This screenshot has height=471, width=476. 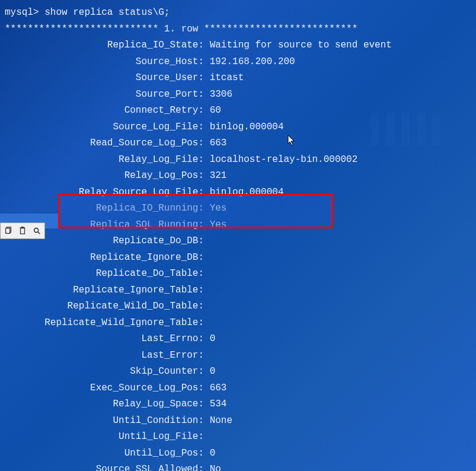 I want to click on command-text: show replica status\G;, so click(x=107, y=12).